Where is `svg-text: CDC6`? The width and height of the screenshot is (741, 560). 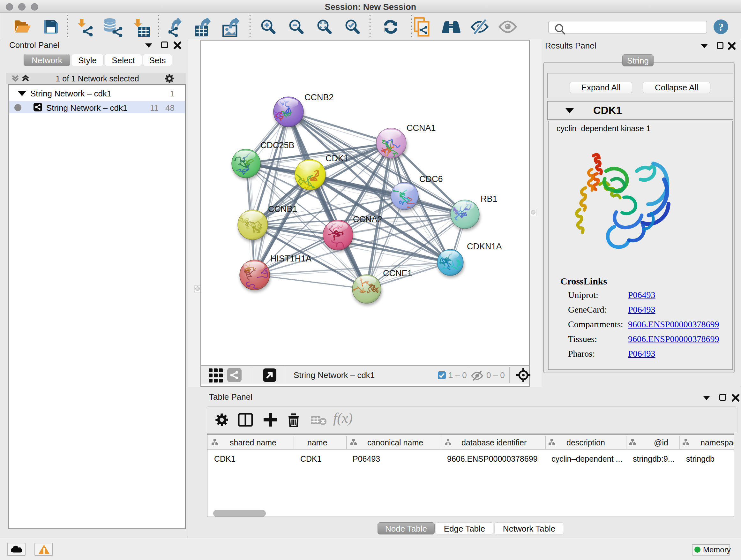 svg-text: CDC6 is located at coordinates (431, 179).